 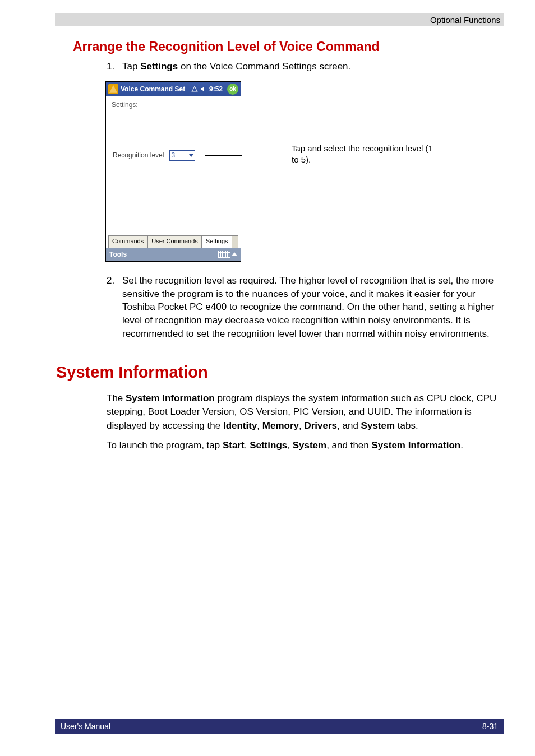 I want to click on recognition-level-value: 3, so click(x=173, y=155).